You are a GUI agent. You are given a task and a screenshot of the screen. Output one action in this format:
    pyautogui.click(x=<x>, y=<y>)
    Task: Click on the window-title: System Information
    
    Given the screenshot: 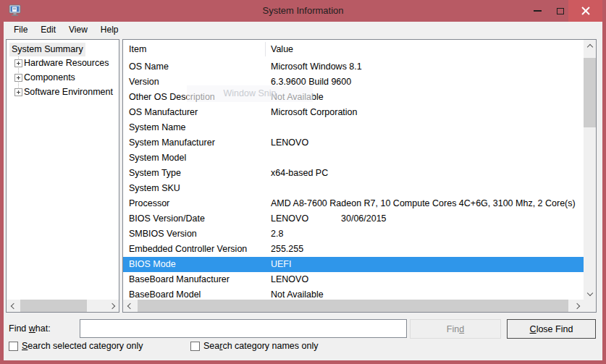 What is the action you would take?
    pyautogui.click(x=303, y=11)
    